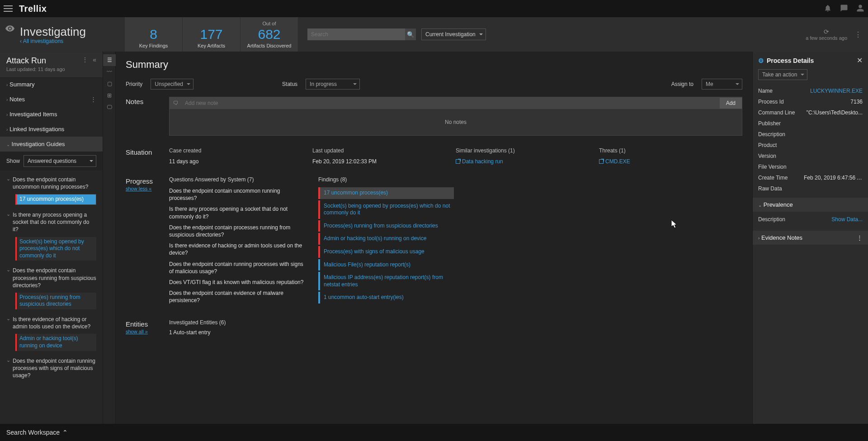 The width and height of the screenshot is (868, 441). I want to click on grid-view-icon: ⊞, so click(109, 95).